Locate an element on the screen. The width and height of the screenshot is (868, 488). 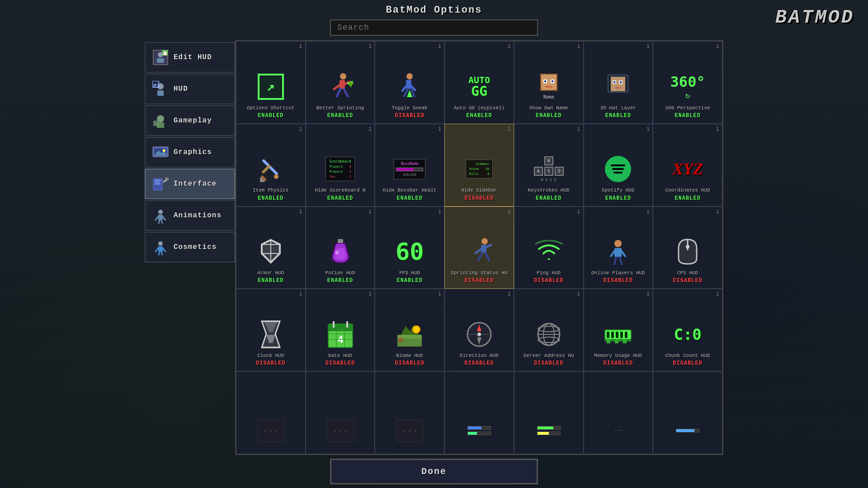
option-card-fps-hud: i60FPS HUDENABLED is located at coordinates (410, 248).